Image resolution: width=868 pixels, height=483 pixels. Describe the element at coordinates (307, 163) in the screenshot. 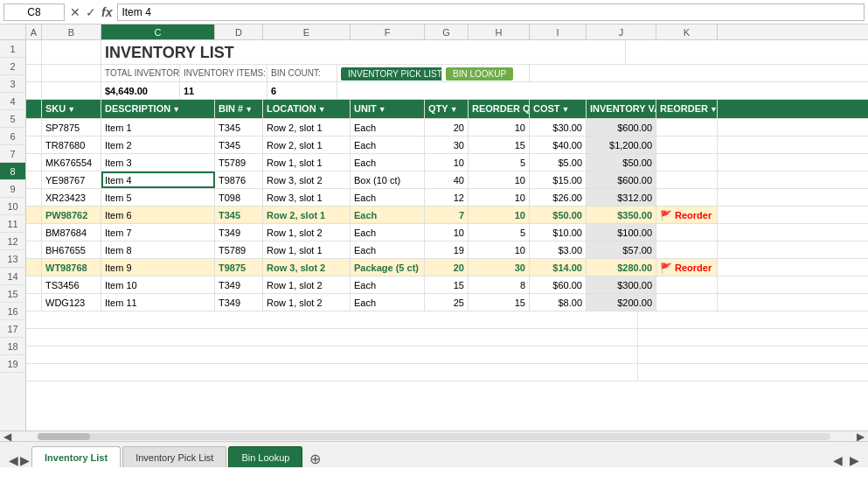

I see `cell-loc-2: Row 1, slot 1` at that location.